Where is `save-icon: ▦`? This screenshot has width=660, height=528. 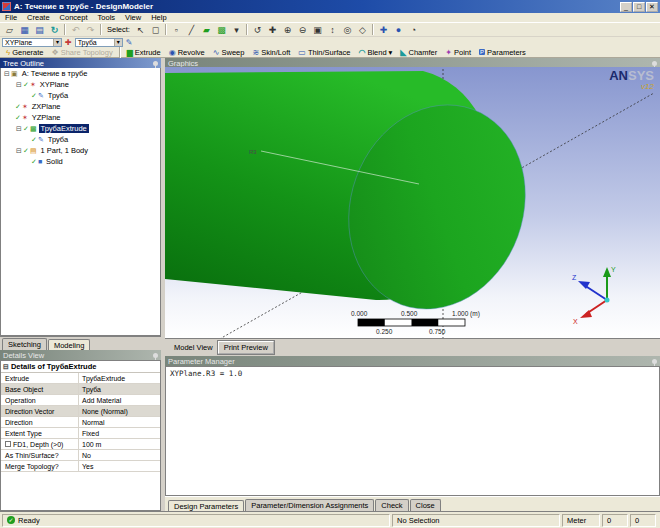 save-icon: ▦ is located at coordinates (25, 30).